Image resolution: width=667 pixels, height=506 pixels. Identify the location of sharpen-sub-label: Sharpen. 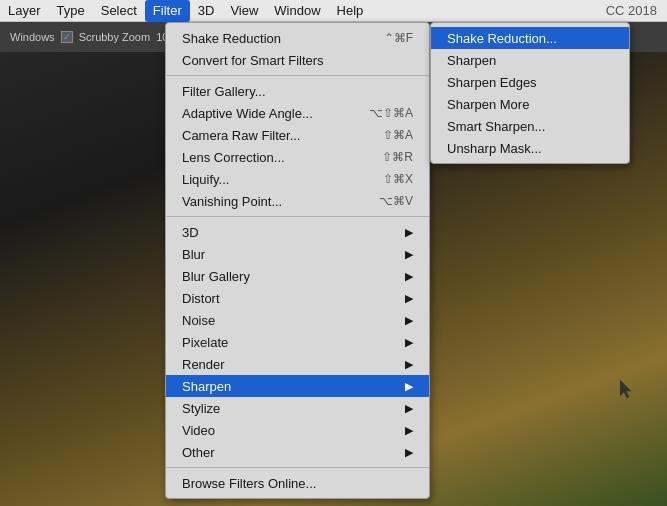
(472, 60).